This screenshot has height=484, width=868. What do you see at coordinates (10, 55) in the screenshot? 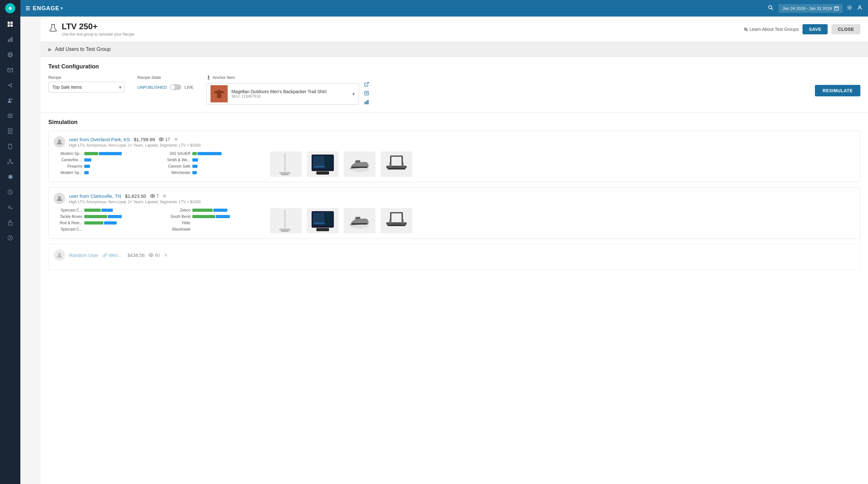
I see `sidebar-item-globe` at bounding box center [10, 55].